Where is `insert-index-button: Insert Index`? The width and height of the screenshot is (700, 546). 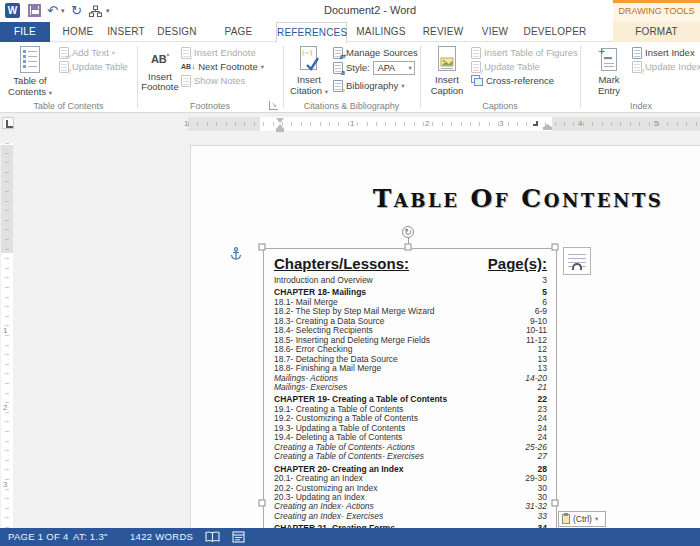
insert-index-button: Insert Index is located at coordinates (664, 52).